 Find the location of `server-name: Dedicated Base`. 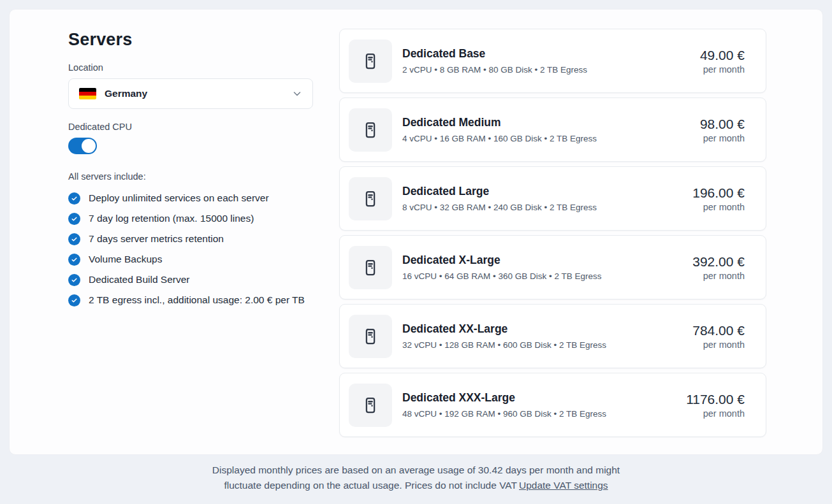

server-name: Dedicated Base is located at coordinates (495, 54).